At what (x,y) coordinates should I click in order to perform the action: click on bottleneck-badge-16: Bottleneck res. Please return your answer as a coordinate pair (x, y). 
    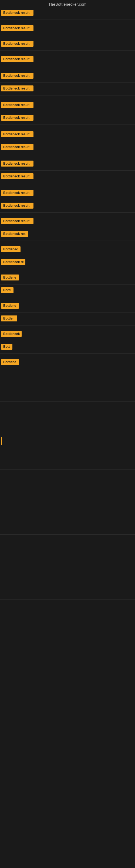
    Looking at the image, I should click on (15, 234).